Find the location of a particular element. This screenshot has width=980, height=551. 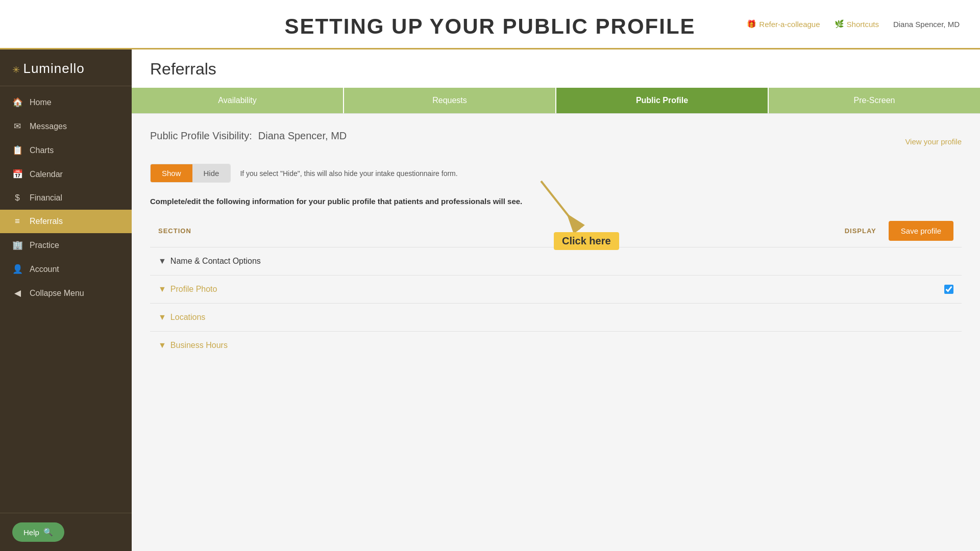

tab-public-profile: Public Profile is located at coordinates (663, 101).